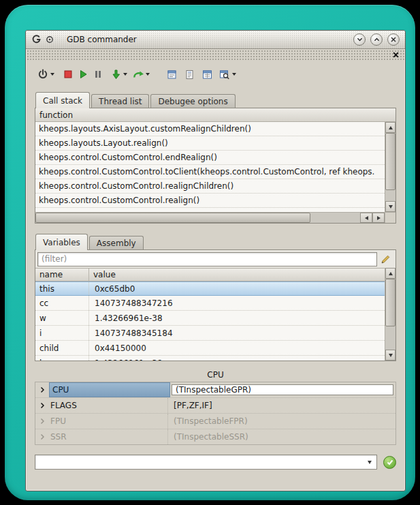 This screenshot has height=505, width=420. I want to click on step-over-dropdown-icon, so click(148, 74).